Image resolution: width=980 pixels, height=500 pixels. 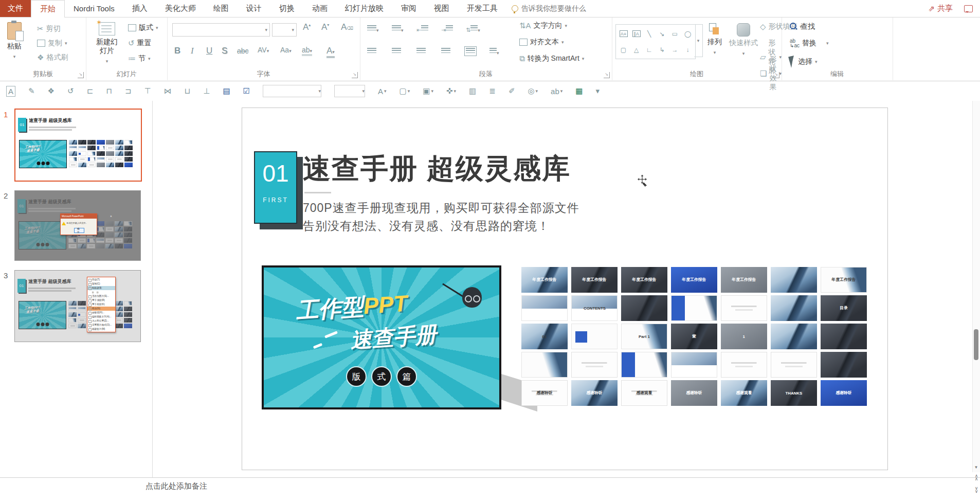 I want to click on shape-elbow-icon: ∟, so click(x=649, y=49).